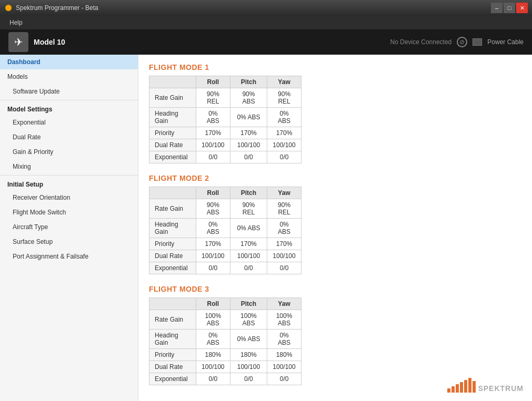  Describe the element at coordinates (335, 178) in the screenshot. I see `flight-mode-2-title: FLIGHT MODE 2` at that location.